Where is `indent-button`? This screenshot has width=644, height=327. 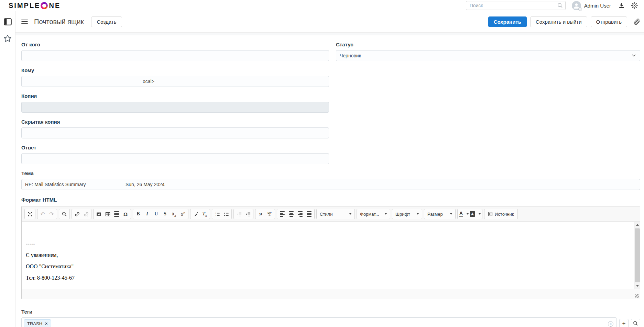 indent-button is located at coordinates (248, 214).